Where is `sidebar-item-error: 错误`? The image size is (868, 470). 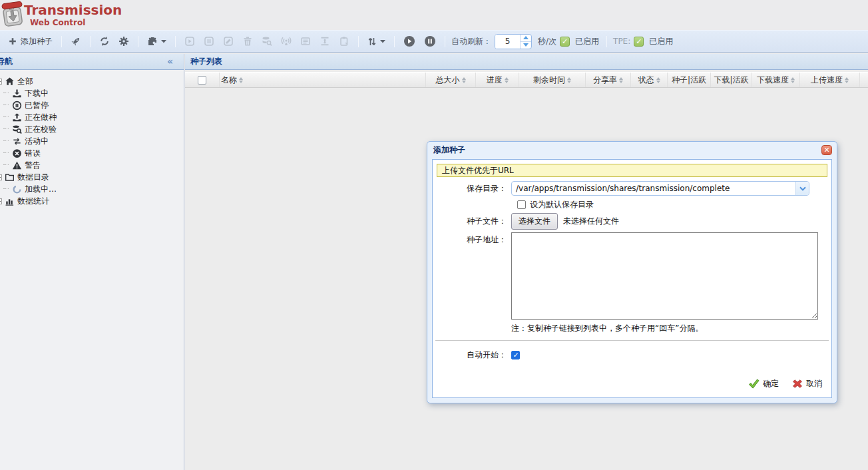
sidebar-item-error: 错误 is located at coordinates (93, 153).